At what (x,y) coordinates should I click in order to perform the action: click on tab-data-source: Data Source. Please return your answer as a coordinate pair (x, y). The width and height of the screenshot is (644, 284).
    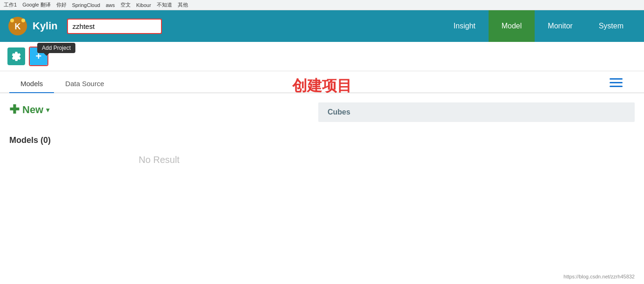
    Looking at the image, I should click on (85, 84).